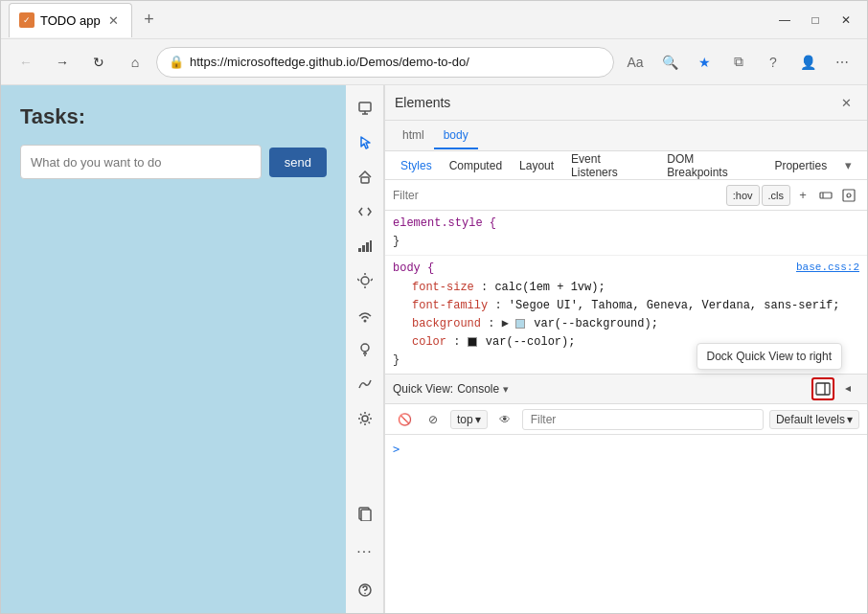 This screenshot has height=614, width=868. I want to click on console-context-select: top ▾, so click(469, 420).